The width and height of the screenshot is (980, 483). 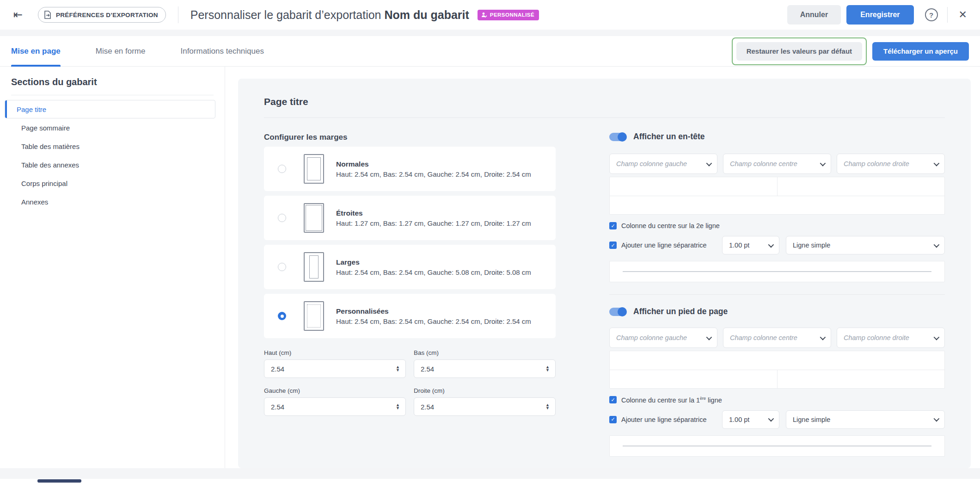 What do you see at coordinates (931, 15) in the screenshot?
I see `help-icon: ?` at bounding box center [931, 15].